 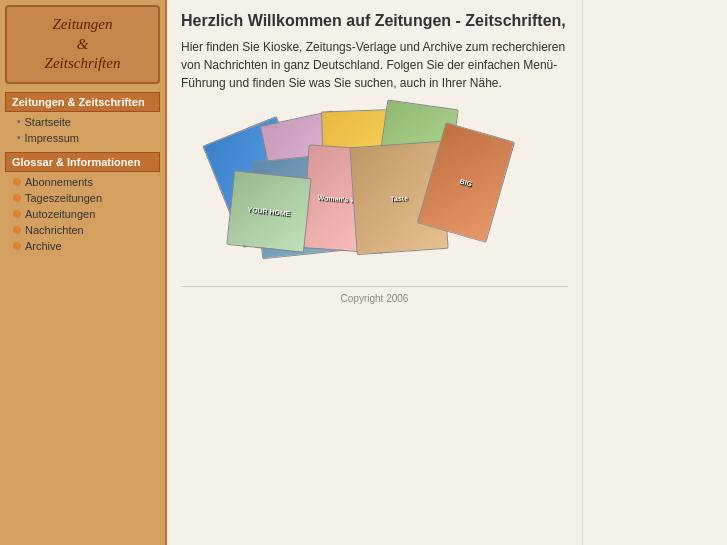 What do you see at coordinates (82, 44) in the screenshot?
I see `logo: Zeitungen & Zeitschriften` at bounding box center [82, 44].